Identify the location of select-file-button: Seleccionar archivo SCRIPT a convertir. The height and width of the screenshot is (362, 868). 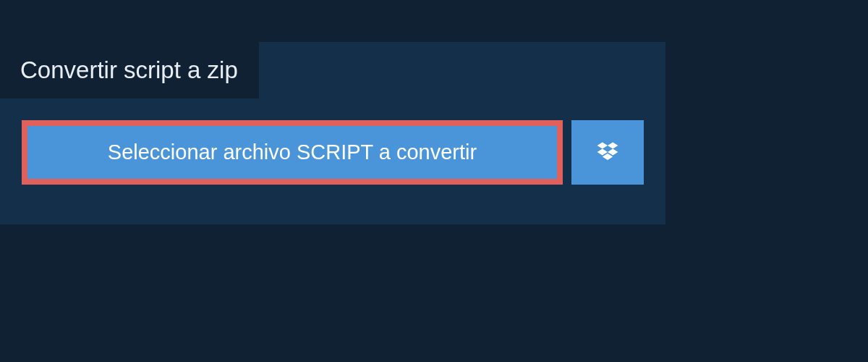
(292, 152).